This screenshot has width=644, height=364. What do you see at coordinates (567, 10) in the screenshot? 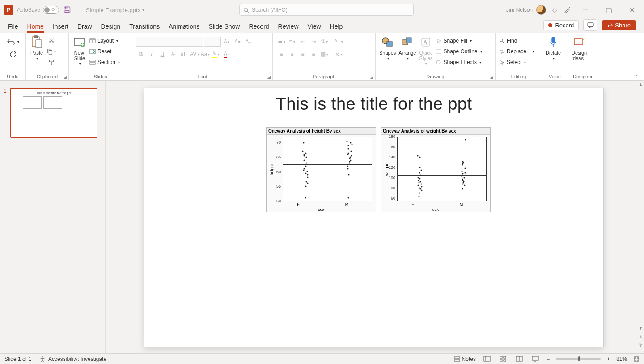
I see `pen-sparkle-icon` at bounding box center [567, 10].